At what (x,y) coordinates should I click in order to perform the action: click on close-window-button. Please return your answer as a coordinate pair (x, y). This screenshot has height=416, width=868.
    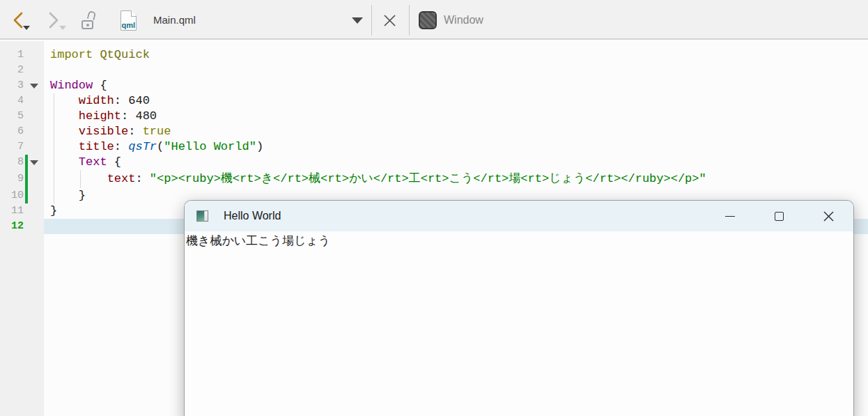
    Looking at the image, I should click on (828, 216).